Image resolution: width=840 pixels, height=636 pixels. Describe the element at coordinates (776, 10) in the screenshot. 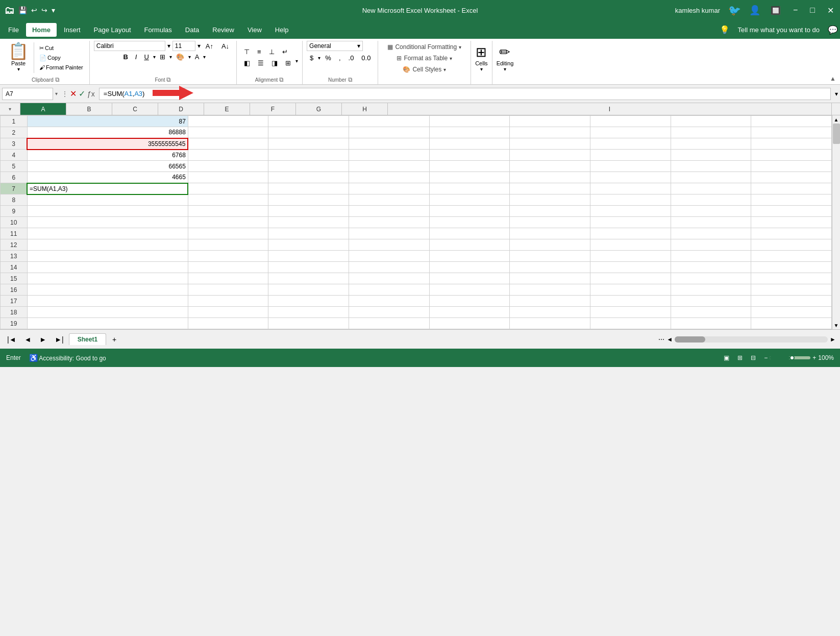

I see `ribbon-display-btn: 🔲` at that location.